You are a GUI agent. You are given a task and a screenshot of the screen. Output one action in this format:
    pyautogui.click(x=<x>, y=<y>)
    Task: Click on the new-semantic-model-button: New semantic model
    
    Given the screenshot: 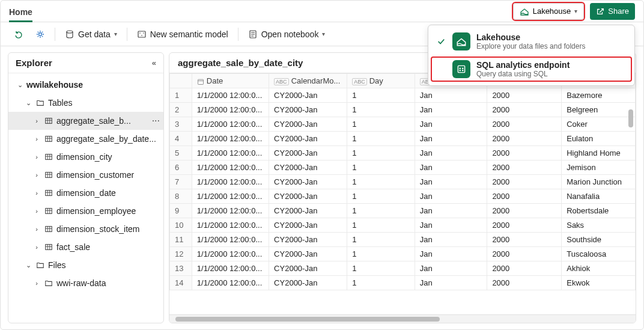 What is the action you would take?
    pyautogui.click(x=183, y=34)
    